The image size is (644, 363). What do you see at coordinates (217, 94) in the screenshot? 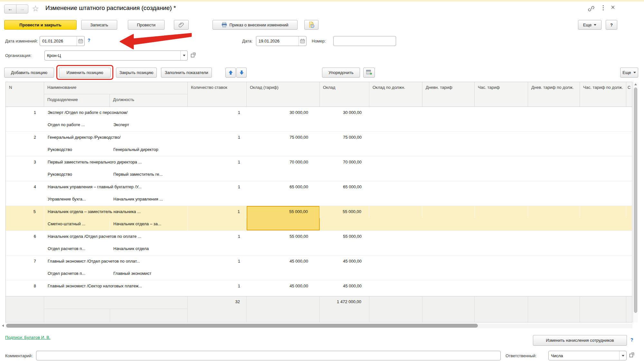
I see `column-header-qty: Количество ставок` at bounding box center [217, 94].